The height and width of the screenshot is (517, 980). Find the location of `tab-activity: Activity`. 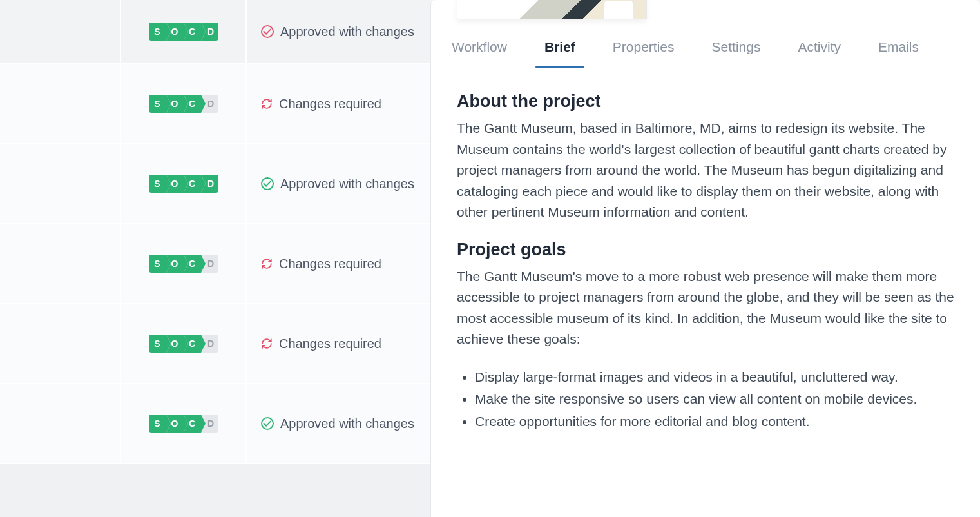

tab-activity: Activity is located at coordinates (820, 46).